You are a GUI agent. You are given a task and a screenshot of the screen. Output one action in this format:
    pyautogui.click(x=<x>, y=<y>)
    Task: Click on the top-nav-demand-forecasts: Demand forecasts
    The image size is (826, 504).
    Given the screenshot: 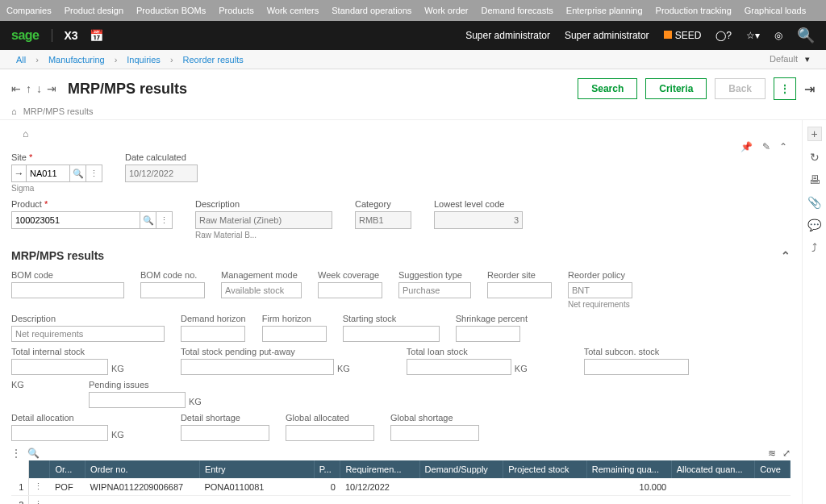 What is the action you would take?
    pyautogui.click(x=518, y=10)
    